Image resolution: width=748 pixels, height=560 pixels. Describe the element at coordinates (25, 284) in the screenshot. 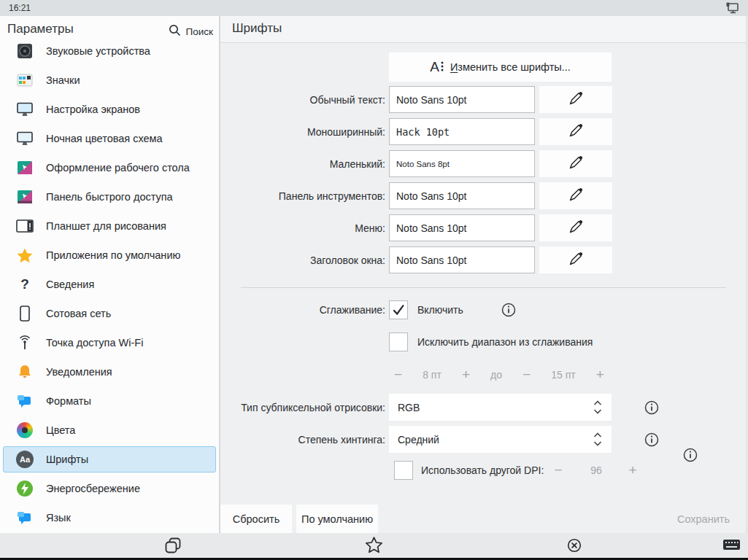

I see `question-mark-icon: ?` at that location.